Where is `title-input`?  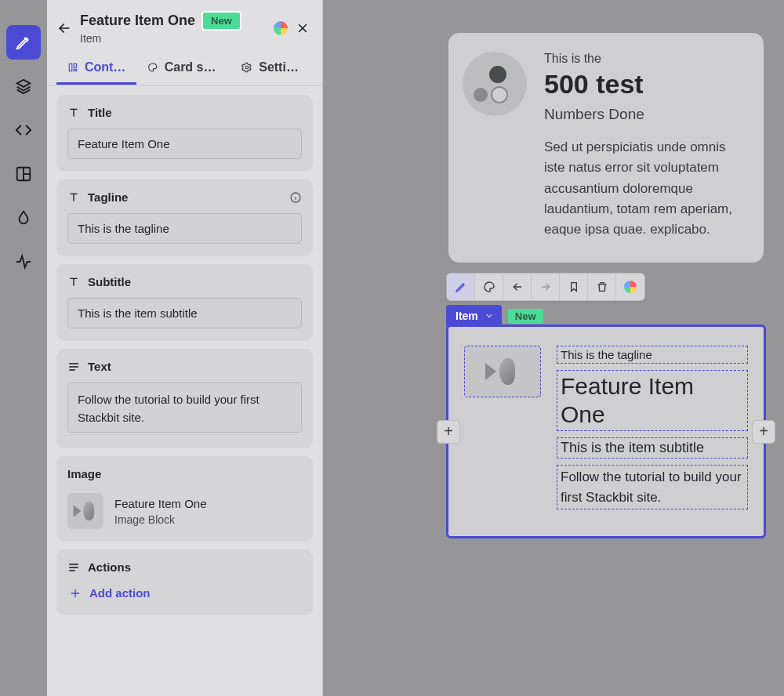
title-input is located at coordinates (185, 144).